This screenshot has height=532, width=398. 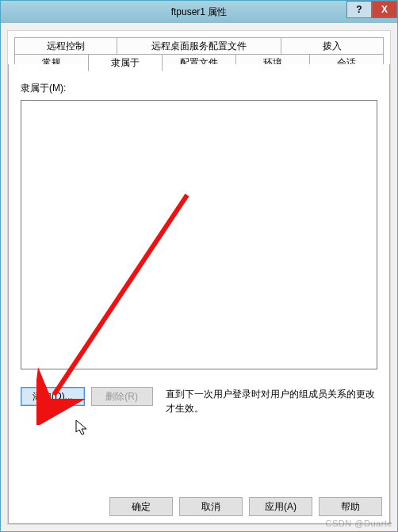 What do you see at coordinates (372, 10) in the screenshot?
I see `titlebar-buttons: ? X` at bounding box center [372, 10].